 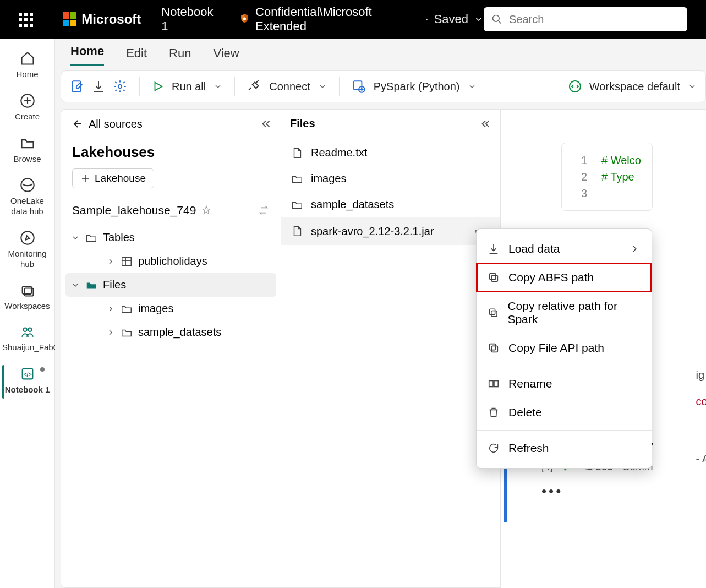 I want to click on topbar: Microsoft Notebook 1 Confidential\Micros…, so click(x=353, y=19).